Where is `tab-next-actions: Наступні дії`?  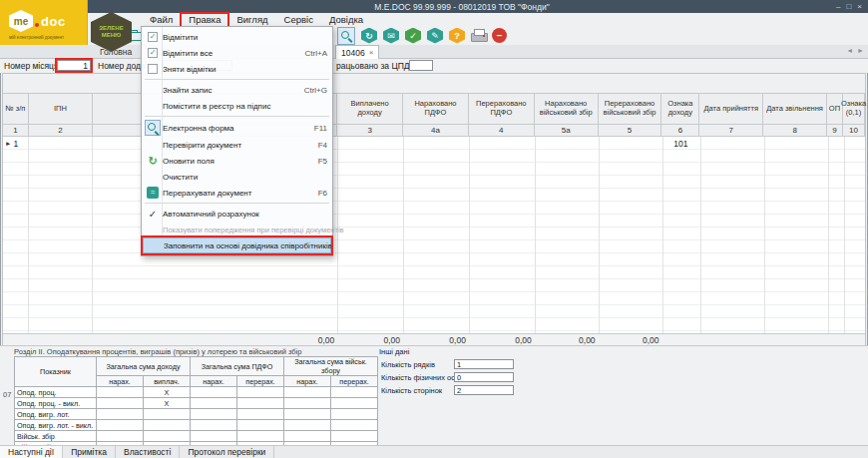 tab-next-actions: Наступні дії is located at coordinates (32, 452).